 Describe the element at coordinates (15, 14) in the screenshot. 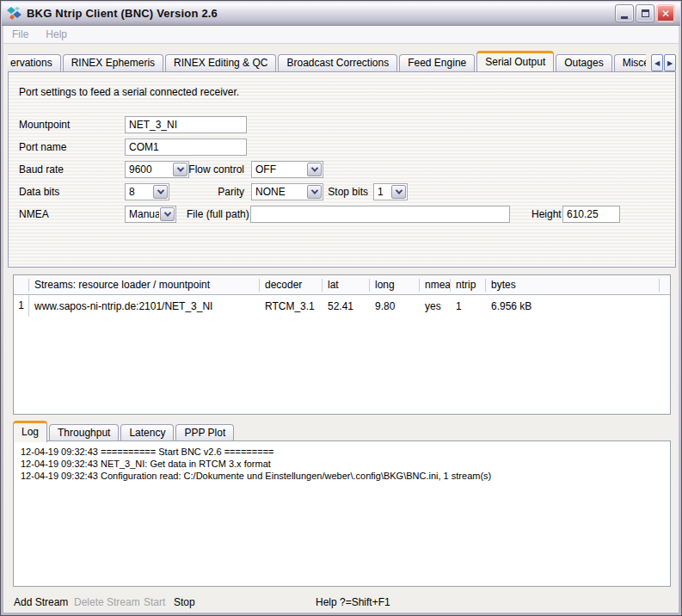

I see `bnc-app-icon` at that location.